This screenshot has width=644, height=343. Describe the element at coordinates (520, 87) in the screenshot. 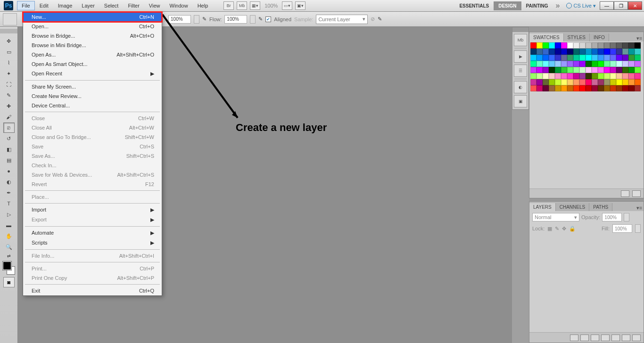

I see `adjustments-panel-icon: ◐` at that location.